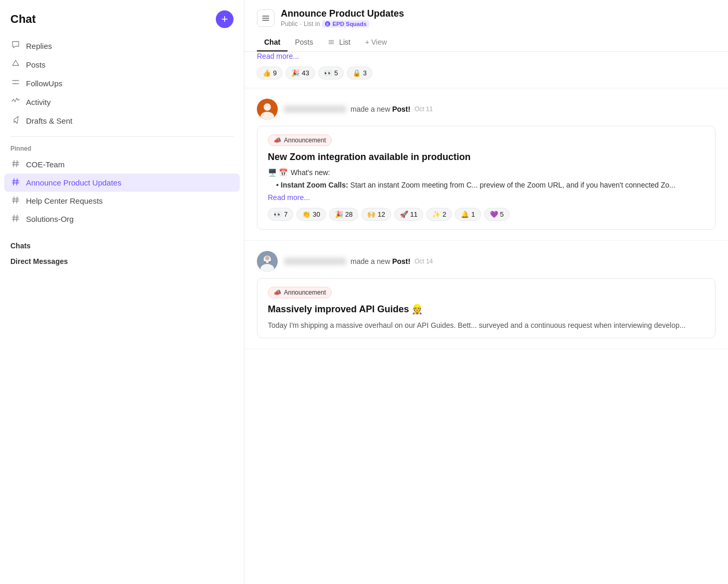 Image resolution: width=728 pixels, height=584 pixels. Describe the element at coordinates (44, 83) in the screenshot. I see `followups-label: FollowUps` at that location.